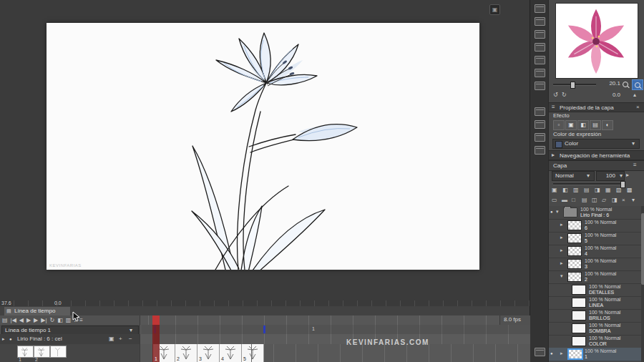 The image size is (644, 362). What do you see at coordinates (574, 200) in the screenshot?
I see `new-folder-icon: □` at bounding box center [574, 200].